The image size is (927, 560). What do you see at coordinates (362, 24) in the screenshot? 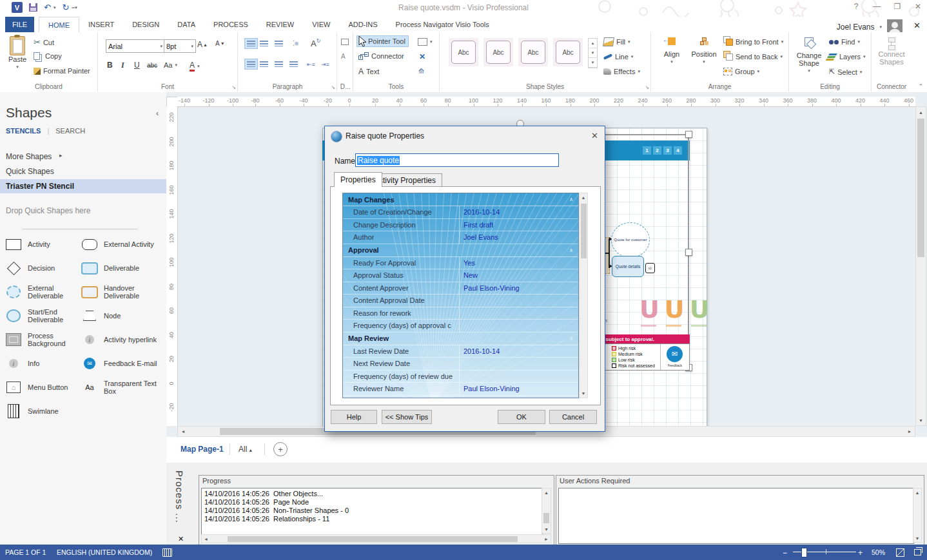
I see `tab-add-ins: ADD-INS` at bounding box center [362, 24].